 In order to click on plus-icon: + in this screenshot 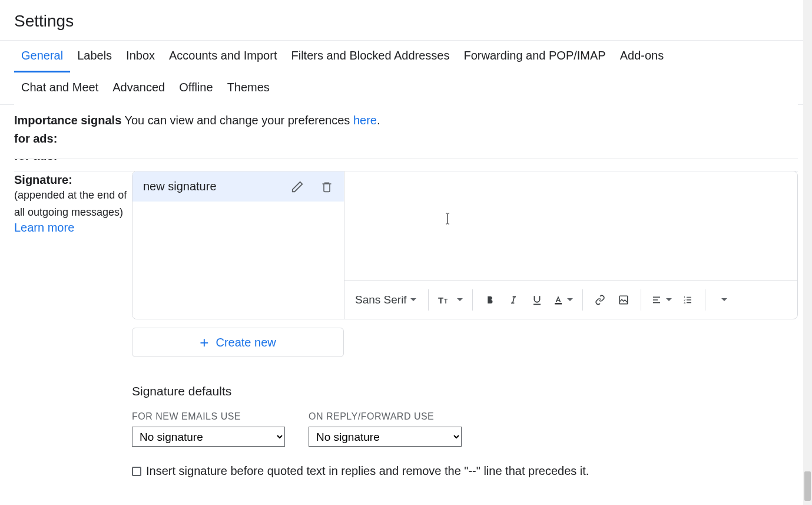, I will do `click(204, 343)`.